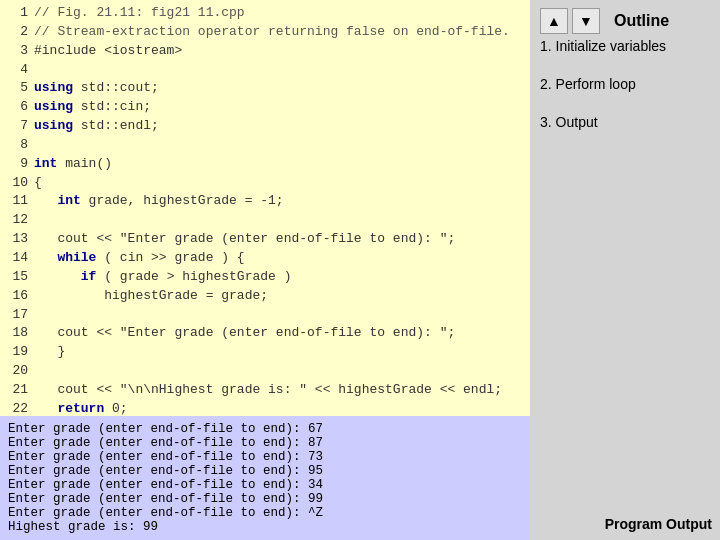 This screenshot has width=720, height=540. What do you see at coordinates (265, 316) in the screenshot?
I see `code-line: 17` at bounding box center [265, 316].